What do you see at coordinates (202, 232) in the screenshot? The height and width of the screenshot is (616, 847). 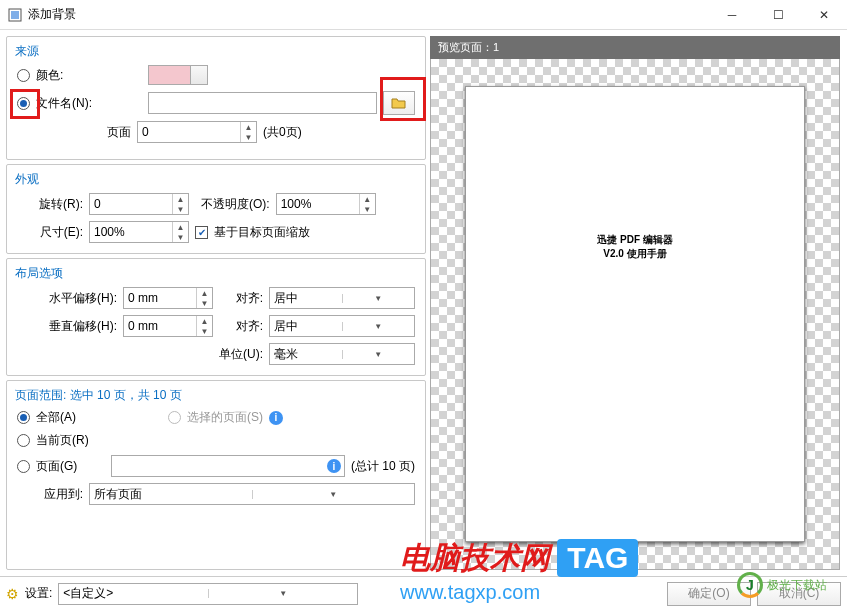 I see `scale-checkbox: ✔` at bounding box center [202, 232].